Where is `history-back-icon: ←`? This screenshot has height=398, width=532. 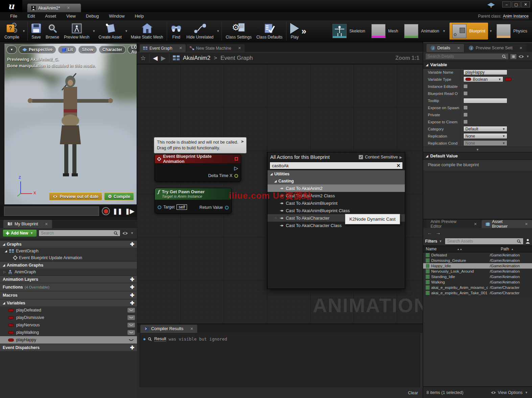 history-back-icon: ← is located at coordinates (430, 232).